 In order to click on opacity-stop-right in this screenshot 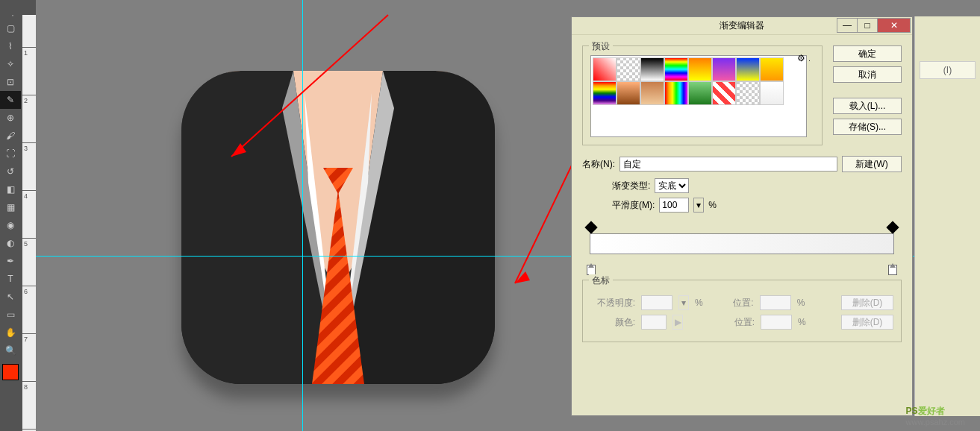, I will do `click(893, 228)`.